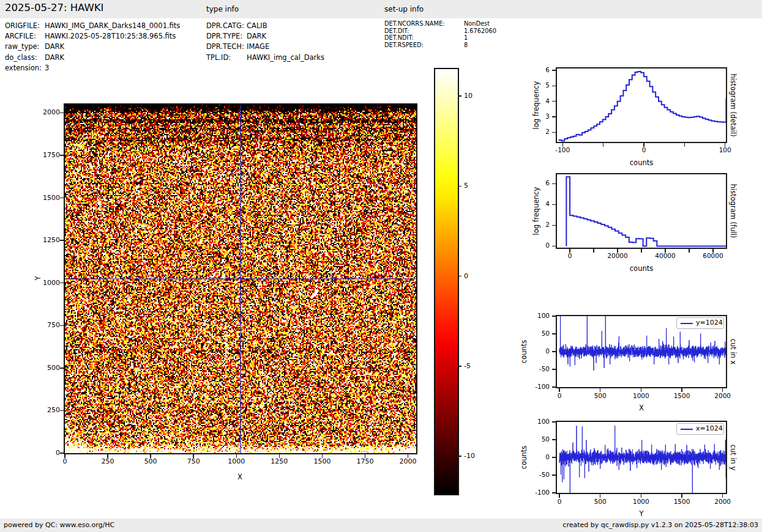 This screenshot has height=532, width=762. Describe the element at coordinates (466, 276) in the screenshot. I see `colorbar-tick-label: 0` at that location.